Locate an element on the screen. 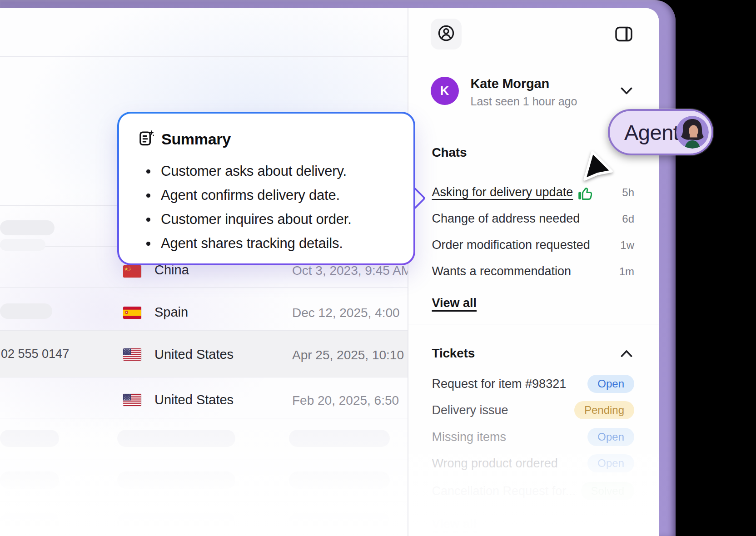 This screenshot has width=756, height=536. ticket-item: Delivery issue Pending is located at coordinates (533, 410).